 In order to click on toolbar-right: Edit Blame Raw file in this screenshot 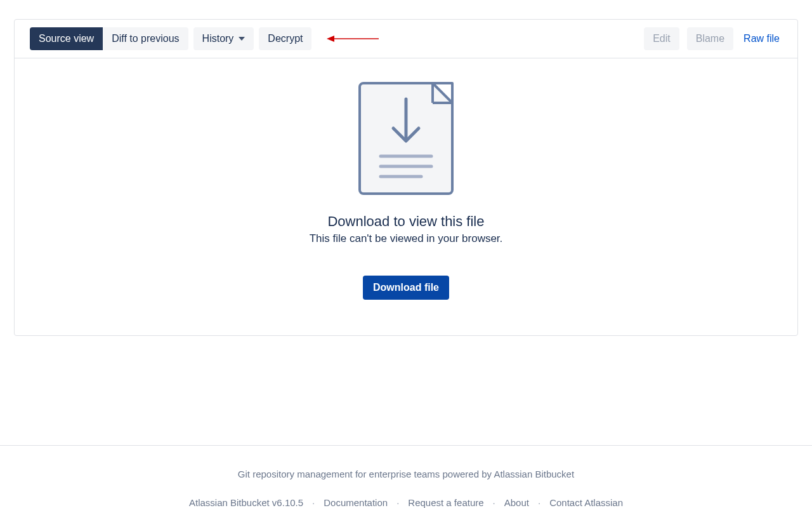, I will do `click(713, 39)`.